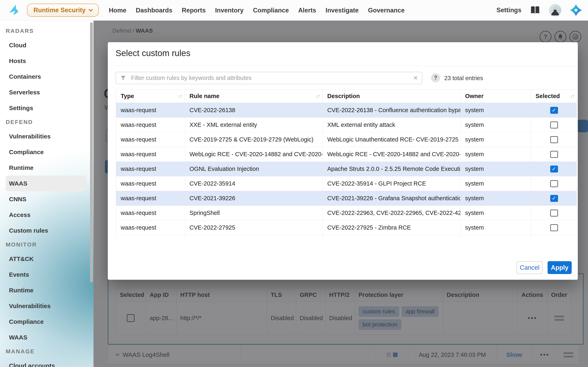 The image size is (588, 367). What do you see at coordinates (127, 96) in the screenshot?
I see `col-type-label: Type` at bounding box center [127, 96].